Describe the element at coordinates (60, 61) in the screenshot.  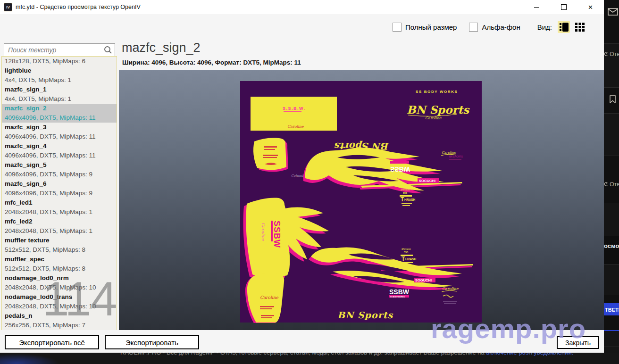
I see `texture-details: 128x128, DXT5, MipMaps: 6` at that location.